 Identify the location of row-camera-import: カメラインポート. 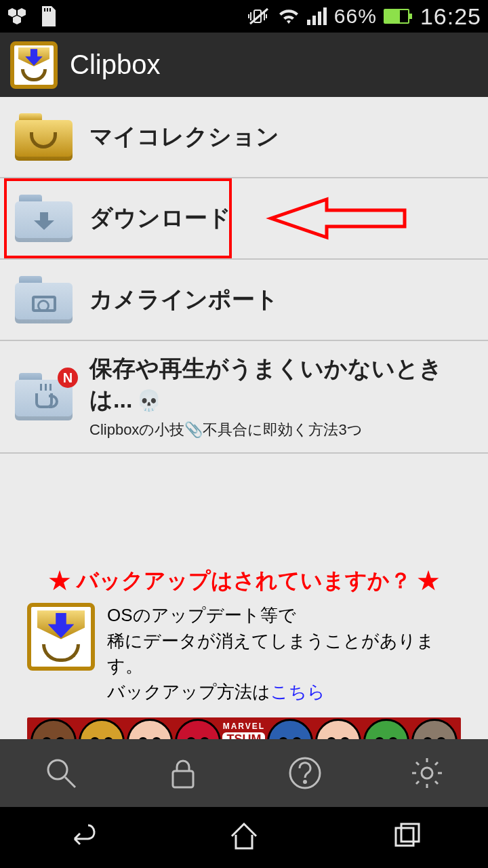
(244, 300).